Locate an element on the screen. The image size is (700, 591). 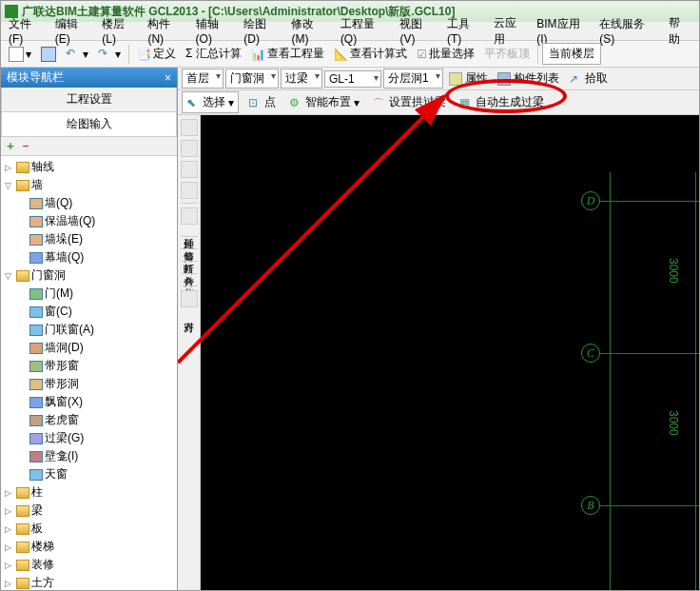
comp-list-button: 构件列表 is located at coordinates (529, 78).